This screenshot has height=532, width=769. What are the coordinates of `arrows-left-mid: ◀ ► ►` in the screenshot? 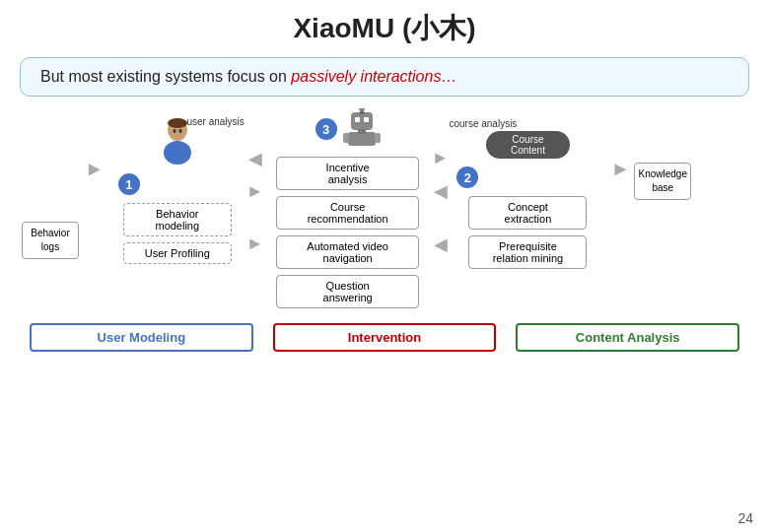 It's located at (255, 201).